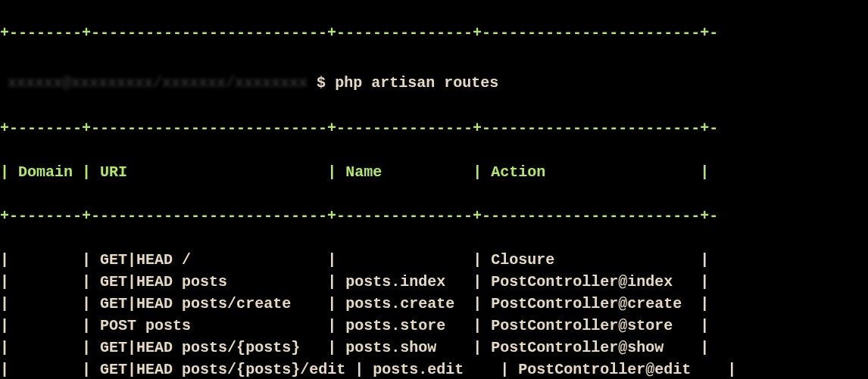 This screenshot has width=868, height=379. Describe the element at coordinates (591, 281) in the screenshot. I see `cell-action: PostController@index` at that location.